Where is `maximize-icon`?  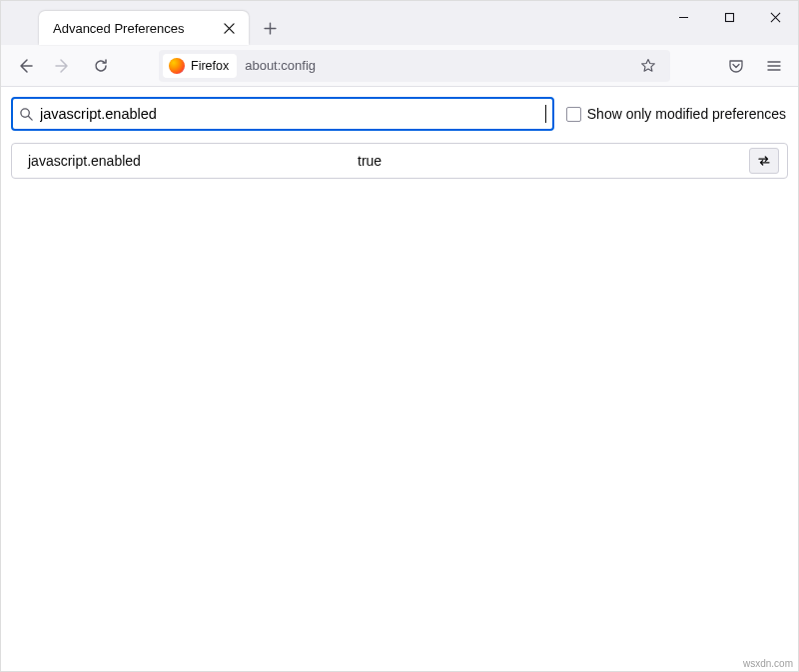
maximize-icon is located at coordinates (729, 18).